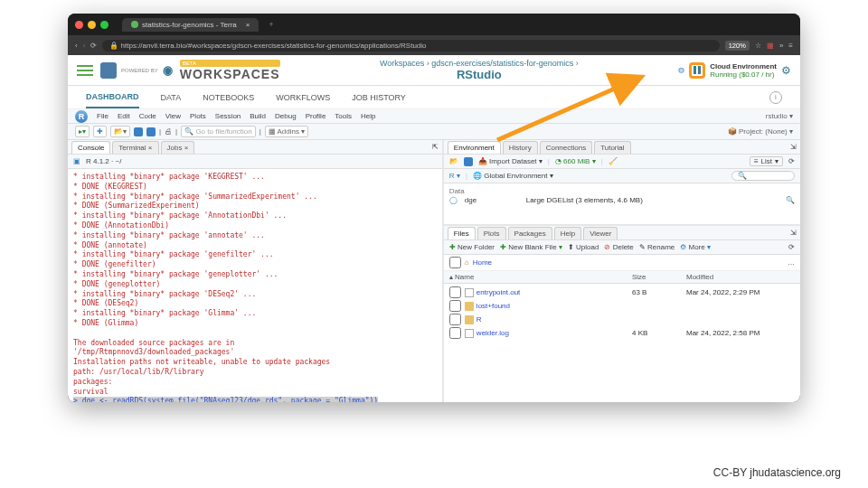  What do you see at coordinates (168, 132) in the screenshot?
I see `print-icon: 🖨` at bounding box center [168, 132].